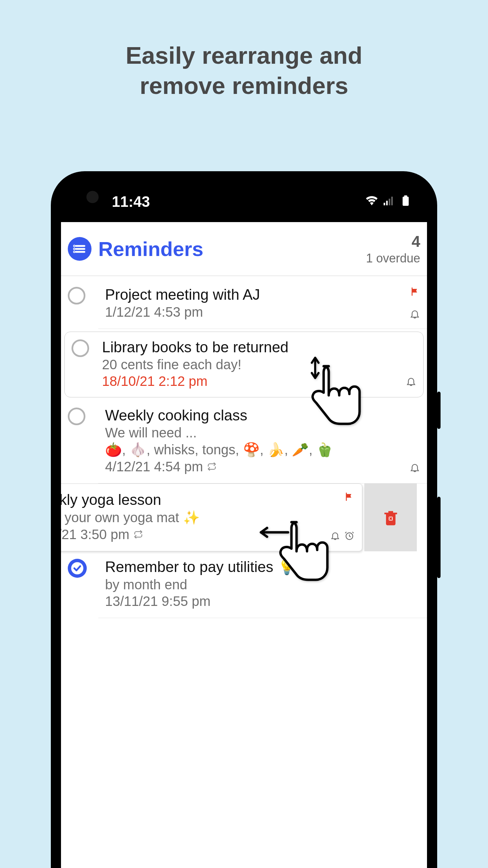 This screenshot has width=488, height=868. What do you see at coordinates (208, 517) in the screenshot?
I see `reminder-subtitle: ing your own yoga mat ✨` at bounding box center [208, 517].